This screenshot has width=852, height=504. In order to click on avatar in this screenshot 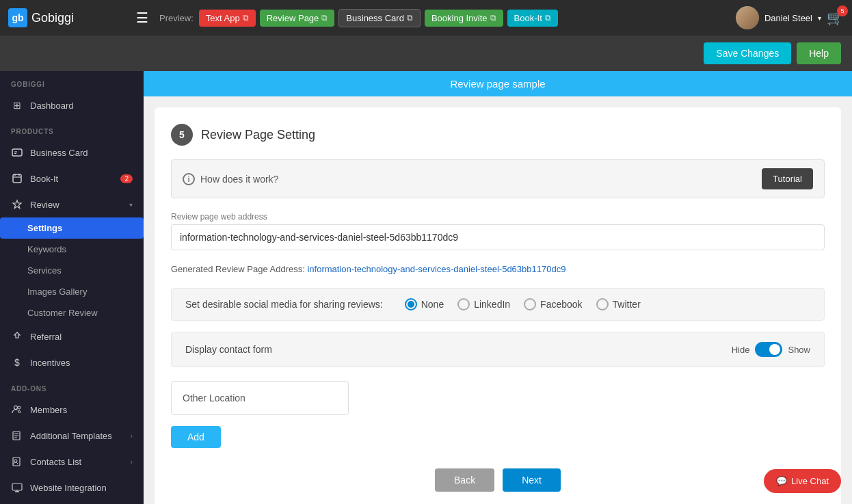, I will do `click(747, 18)`.